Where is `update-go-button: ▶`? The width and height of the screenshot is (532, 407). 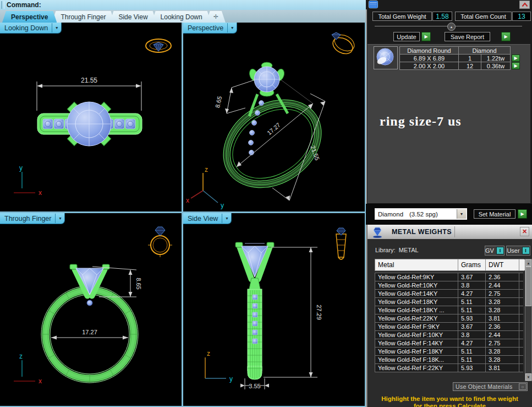
update-go-button: ▶ is located at coordinates (426, 36).